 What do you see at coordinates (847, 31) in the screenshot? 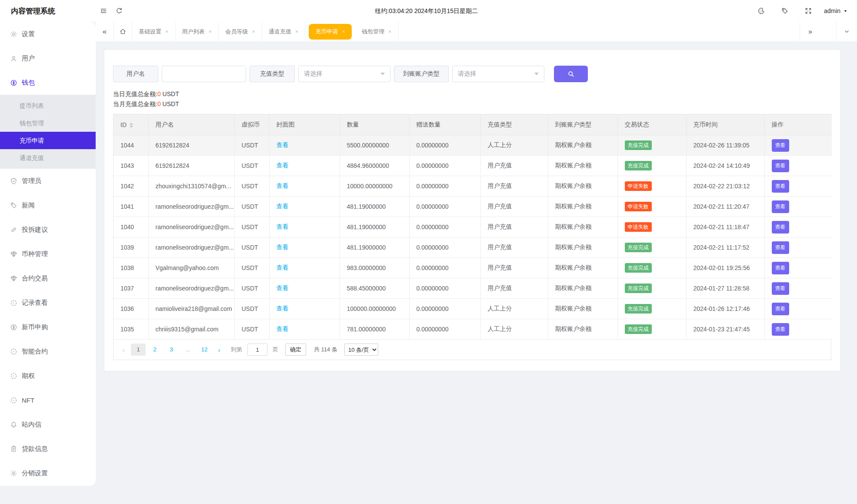
I see `tab-actions-dropdown-icon` at bounding box center [847, 31].